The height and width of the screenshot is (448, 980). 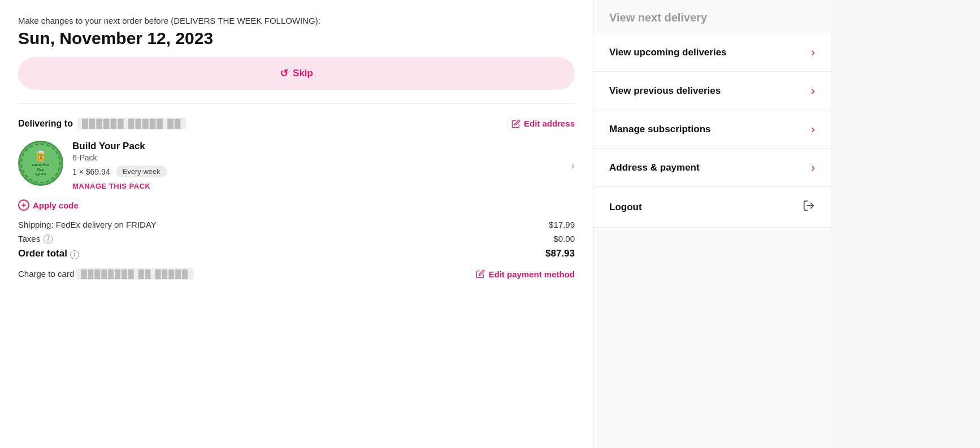 What do you see at coordinates (48, 239) in the screenshot?
I see `taxes-info-icon: i` at bounding box center [48, 239].